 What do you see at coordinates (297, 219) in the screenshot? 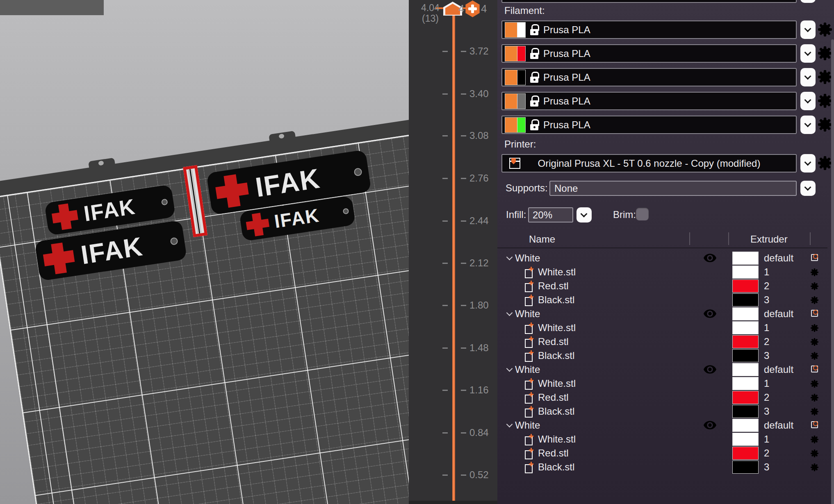
I see `tag-text: IFAK` at bounding box center [297, 219].